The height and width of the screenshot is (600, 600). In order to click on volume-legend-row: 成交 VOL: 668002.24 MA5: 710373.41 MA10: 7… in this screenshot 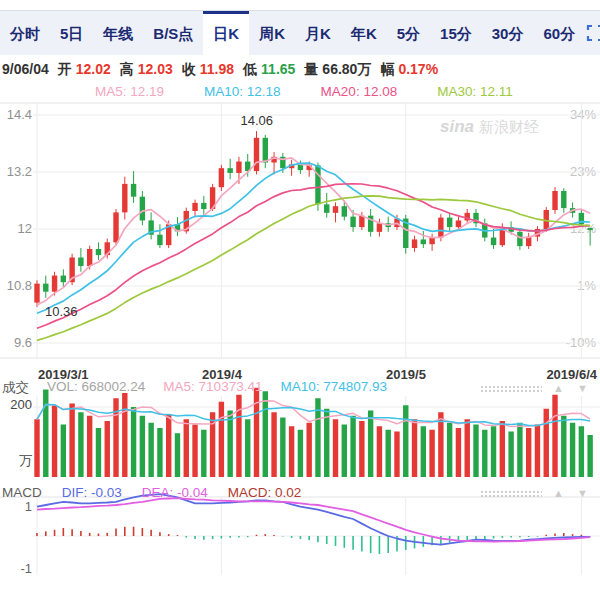, I will do `click(194, 388)`.